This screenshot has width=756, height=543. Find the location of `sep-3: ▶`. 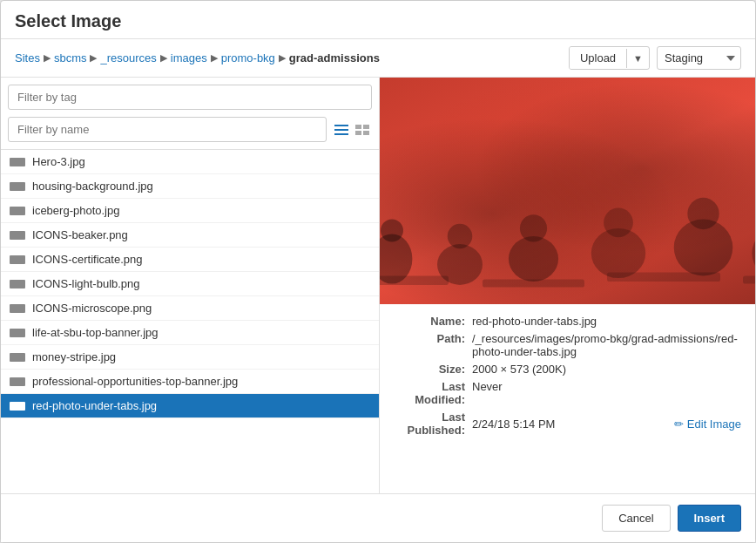

sep-3: ▶ is located at coordinates (164, 58).